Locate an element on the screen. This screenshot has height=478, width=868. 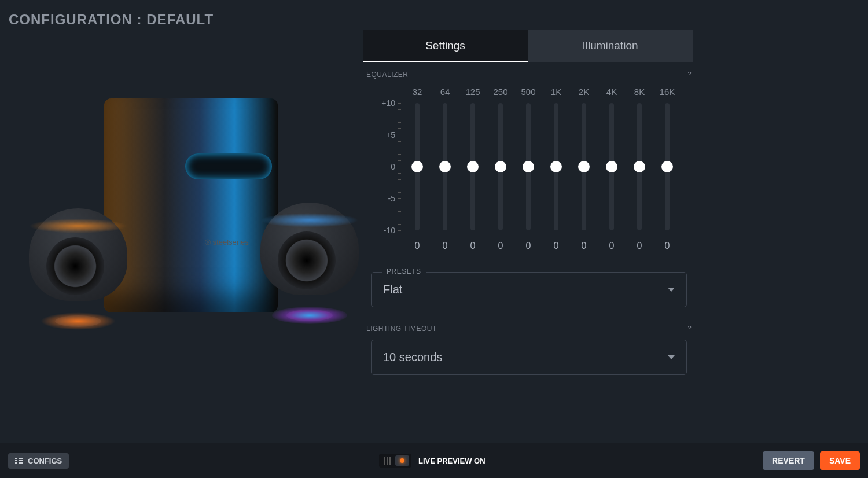
page-title: CONFIGURATION : DEFAULT is located at coordinates (111, 20).